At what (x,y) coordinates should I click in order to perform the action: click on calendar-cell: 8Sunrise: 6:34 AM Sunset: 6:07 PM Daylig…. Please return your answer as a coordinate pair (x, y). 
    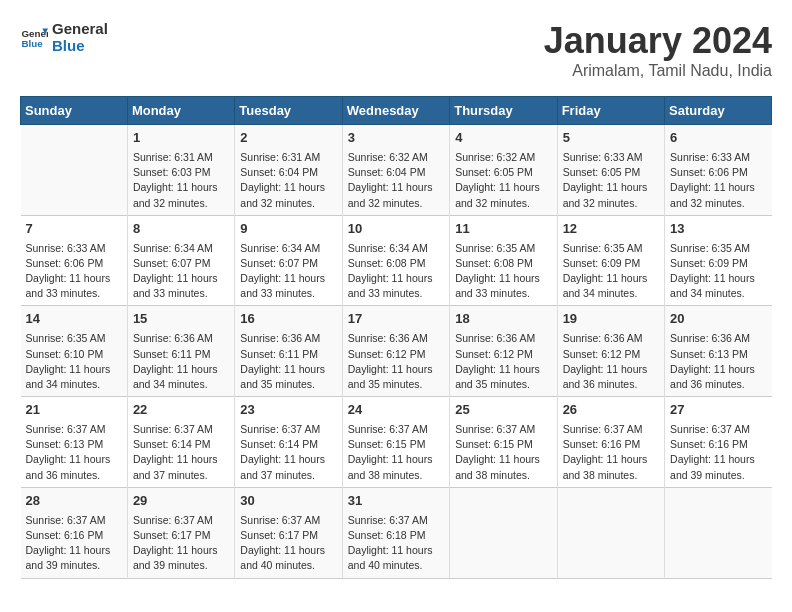
    Looking at the image, I should click on (180, 260).